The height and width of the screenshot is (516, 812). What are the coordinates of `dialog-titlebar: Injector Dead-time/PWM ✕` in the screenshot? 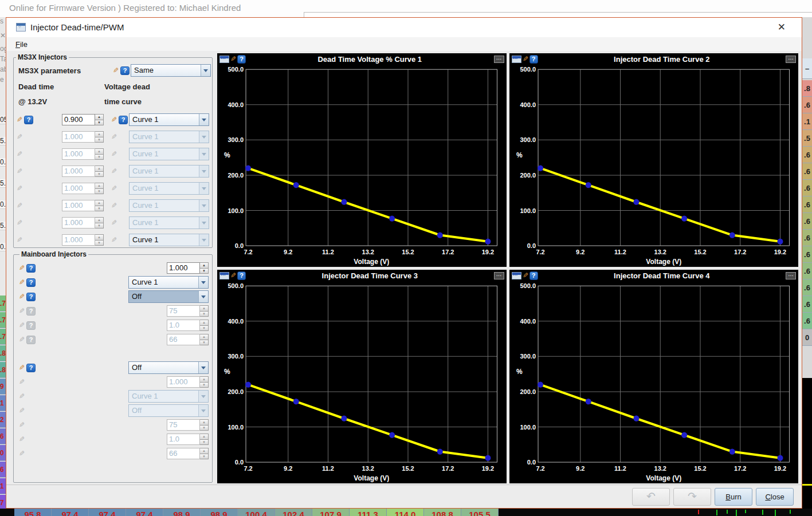 It's located at (404, 27).